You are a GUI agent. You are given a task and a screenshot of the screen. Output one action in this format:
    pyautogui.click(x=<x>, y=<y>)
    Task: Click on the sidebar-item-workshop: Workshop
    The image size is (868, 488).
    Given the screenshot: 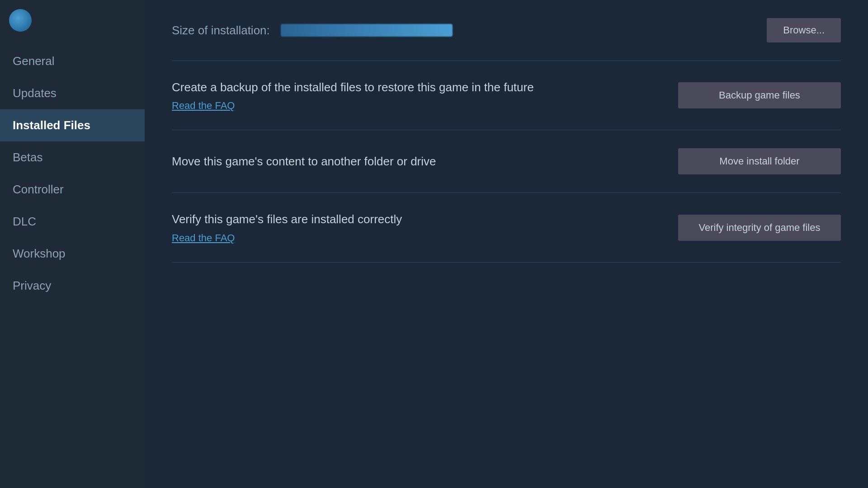 What is the action you would take?
    pyautogui.click(x=72, y=254)
    